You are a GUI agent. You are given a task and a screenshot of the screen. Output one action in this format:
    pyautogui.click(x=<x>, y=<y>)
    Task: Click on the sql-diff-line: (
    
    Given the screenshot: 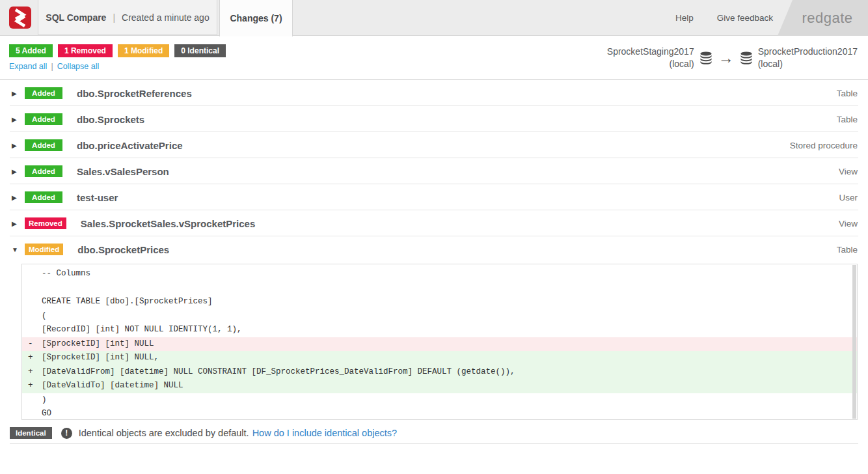 What is the action you would take?
    pyautogui.click(x=440, y=316)
    